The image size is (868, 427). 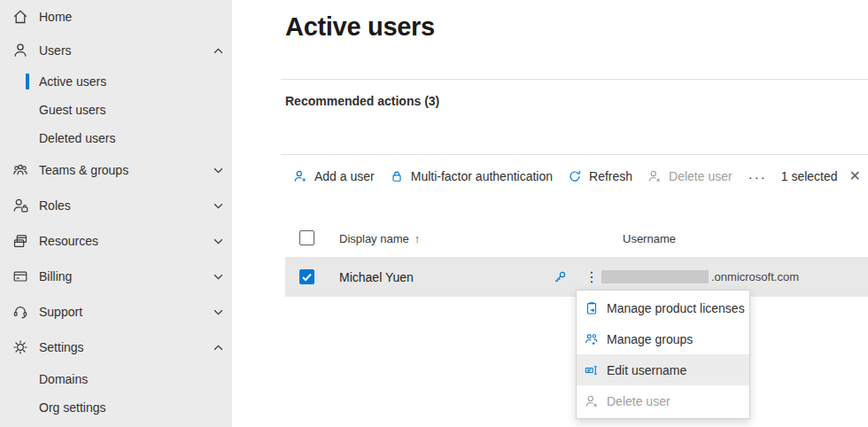 What do you see at coordinates (821, 176) in the screenshot?
I see `selection-info: 1 selected ✕` at bounding box center [821, 176].